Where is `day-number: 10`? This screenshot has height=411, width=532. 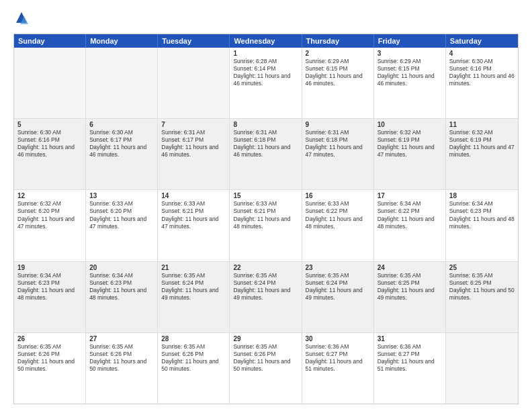 day-number: 10 is located at coordinates (410, 125).